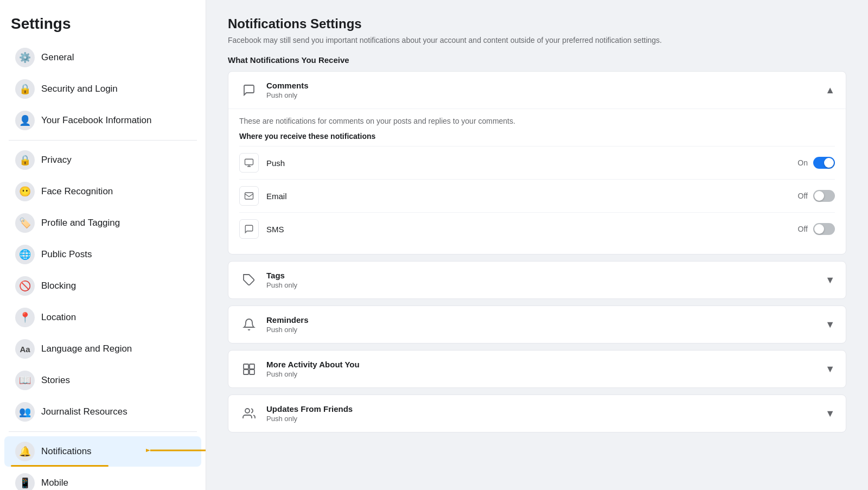 The height and width of the screenshot is (490, 868). Describe the element at coordinates (816, 229) in the screenshot. I see `row-right: Off` at that location.